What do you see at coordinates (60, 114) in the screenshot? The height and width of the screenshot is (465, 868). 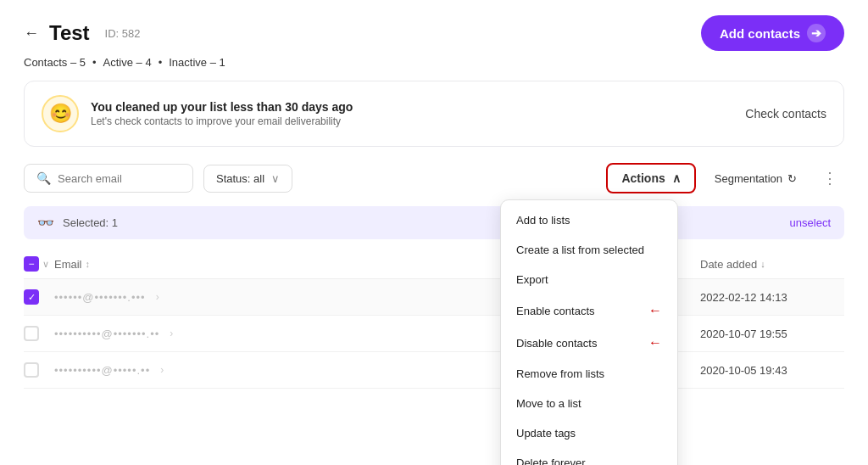 I see `banner-emoji: 😊` at bounding box center [60, 114].